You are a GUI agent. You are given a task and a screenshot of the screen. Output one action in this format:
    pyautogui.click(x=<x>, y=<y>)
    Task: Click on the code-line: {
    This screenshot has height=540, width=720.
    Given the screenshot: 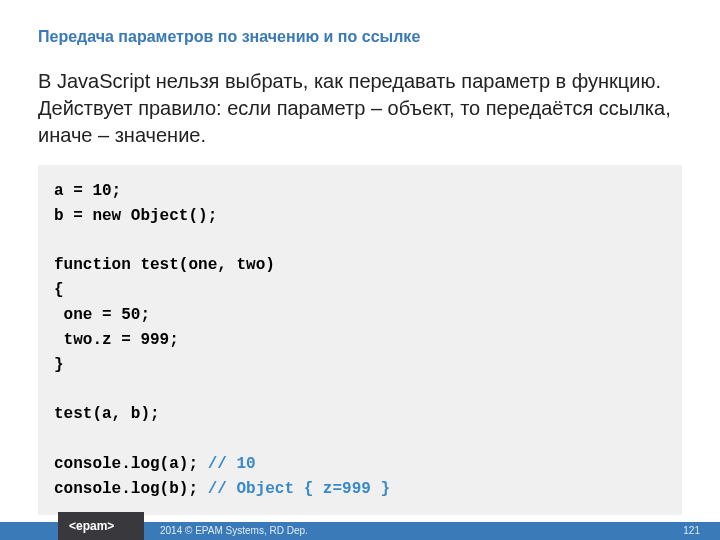 What is the action you would take?
    pyautogui.click(x=59, y=290)
    